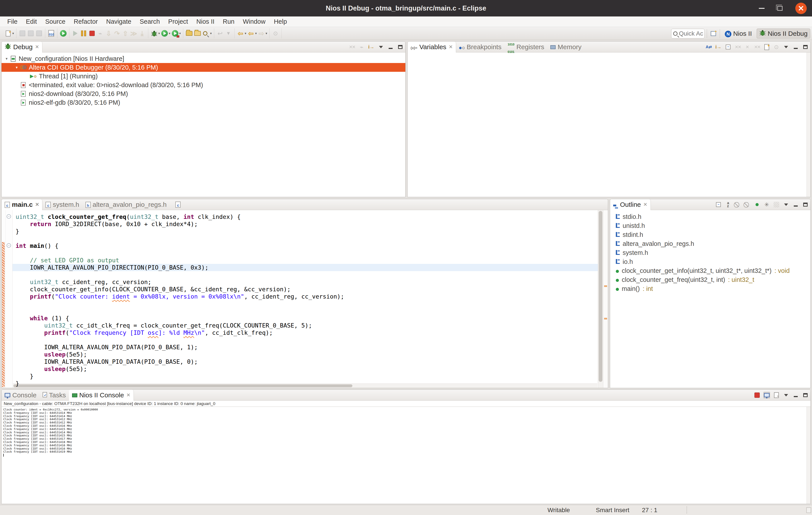 This screenshot has height=515, width=812. Describe the element at coordinates (728, 205) in the screenshot. I see `sort-icon: az` at that location.